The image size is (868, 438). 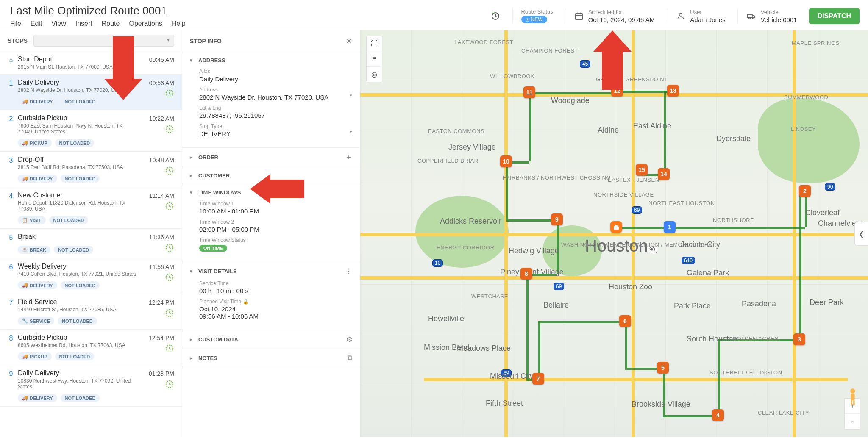 What do you see at coordinates (271, 158) in the screenshot?
I see `section-order-header: ▸ ORDER ＋` at bounding box center [271, 158].